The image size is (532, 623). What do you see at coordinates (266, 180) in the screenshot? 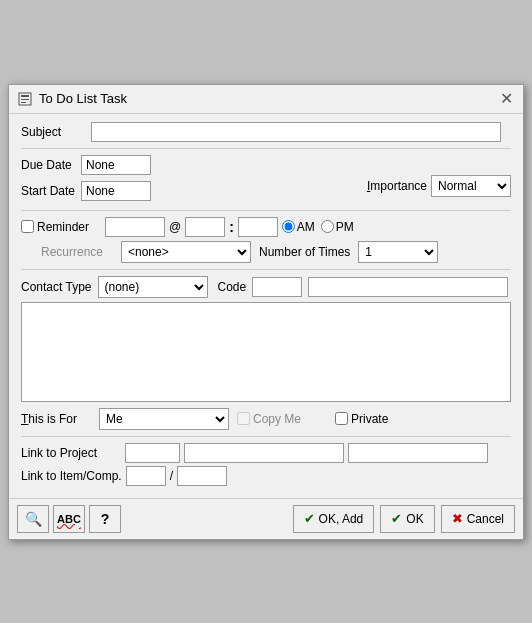
I see `dates-importance-section: Due Date Start Date Importance Normal Hi…` at bounding box center [266, 180].